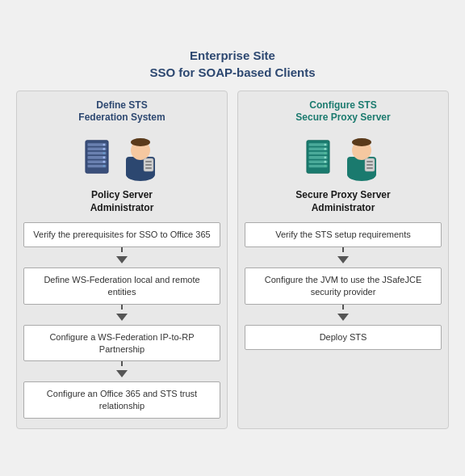  What do you see at coordinates (97, 157) in the screenshot?
I see `left-server-icon` at bounding box center [97, 157].